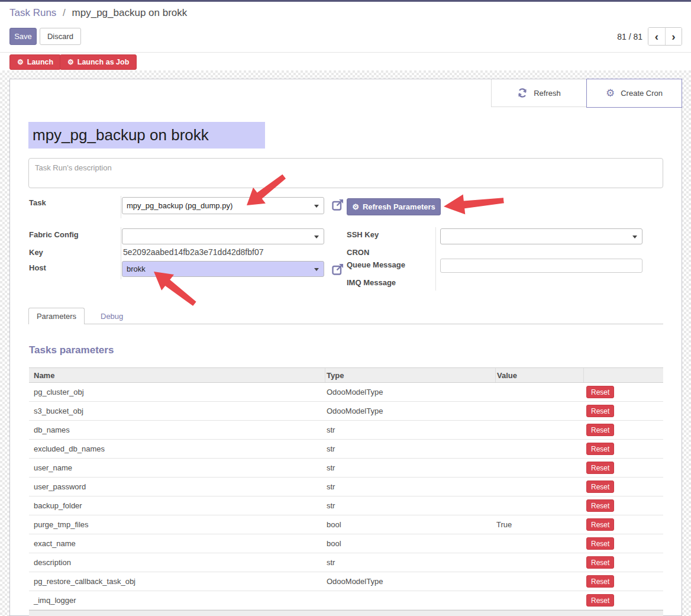 This screenshot has width=691, height=616. I want to click on breadcrumb-parent-link: Task Runs, so click(33, 13).